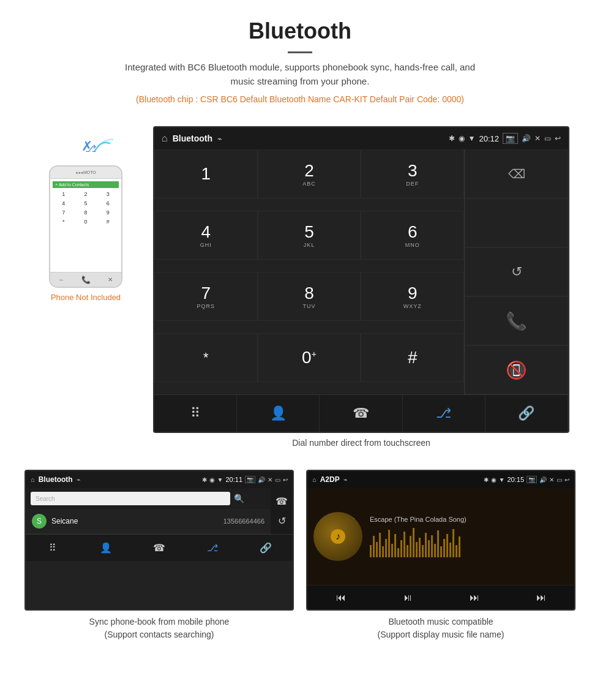 This screenshot has height=700, width=600. What do you see at coordinates (213, 548) in the screenshot?
I see `pb-toolbar-bt-btn: ⎇` at bounding box center [213, 548].